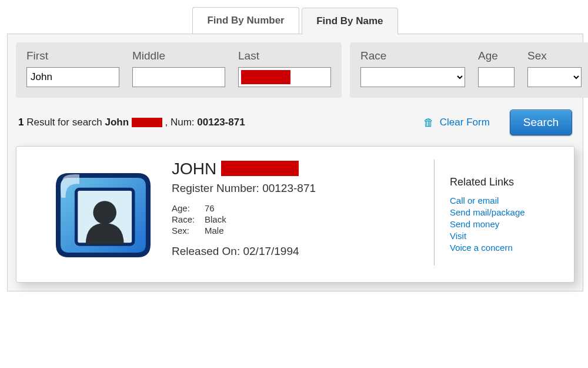  What do you see at coordinates (101, 213) in the screenshot?
I see `person-frame-icon` at bounding box center [101, 213].